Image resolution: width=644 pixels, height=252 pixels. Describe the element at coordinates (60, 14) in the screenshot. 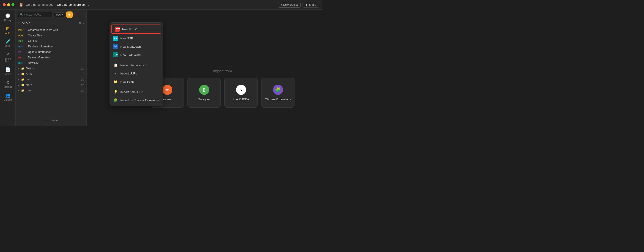

I see `filter-dropdown: All ▾` at that location.